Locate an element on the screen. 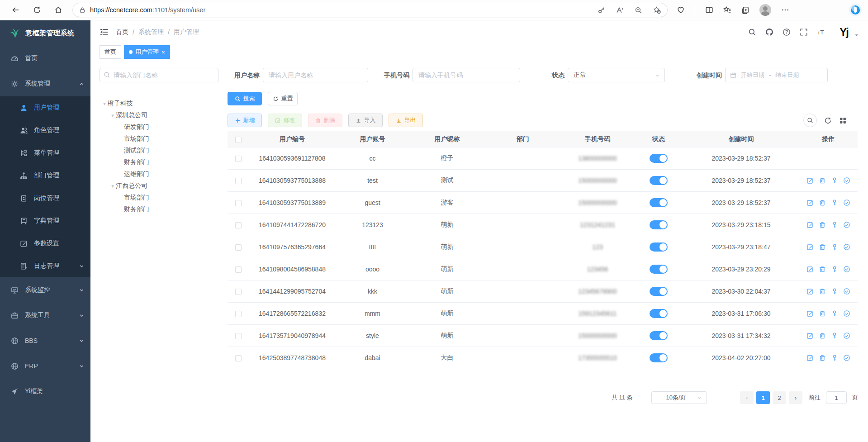 The height and width of the screenshot is (442, 868). sidebar-item-岗位管理: 岗位管理 is located at coordinates (45, 198).